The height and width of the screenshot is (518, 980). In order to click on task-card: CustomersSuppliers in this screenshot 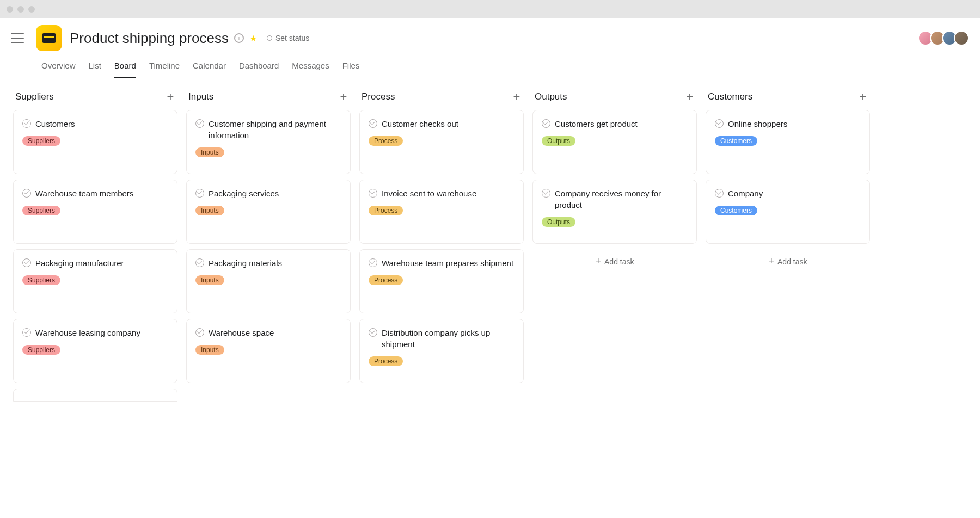, I will do `click(95, 142)`.